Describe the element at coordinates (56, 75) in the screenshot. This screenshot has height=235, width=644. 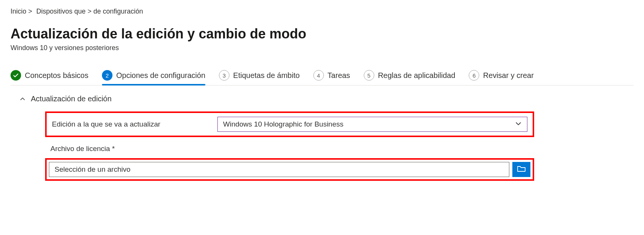
I see `wizard-step-label: Conceptos básicos` at that location.